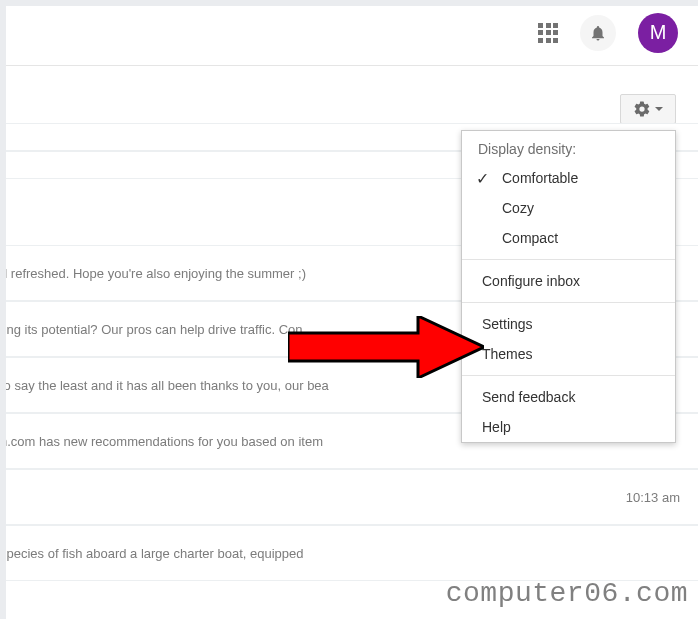  Describe the element at coordinates (164, 386) in the screenshot. I see `mail-snippet: to say the least and it has all been tha…` at that location.